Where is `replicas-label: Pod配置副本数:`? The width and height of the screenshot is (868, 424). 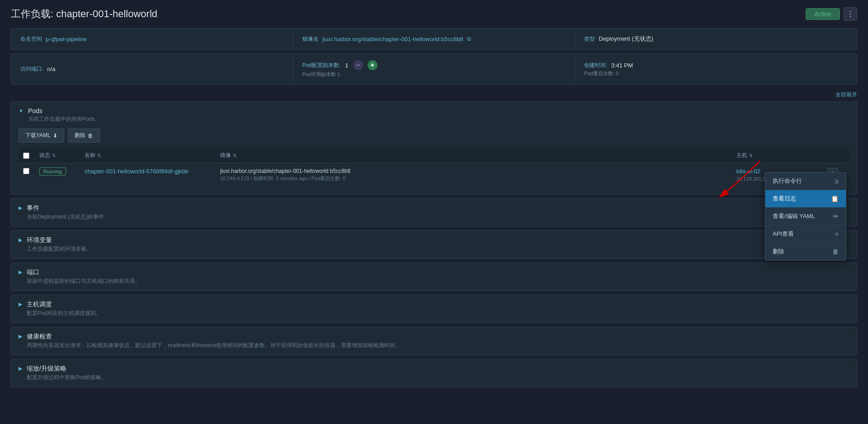 replicas-label: Pod配置副本数: is located at coordinates (322, 65).